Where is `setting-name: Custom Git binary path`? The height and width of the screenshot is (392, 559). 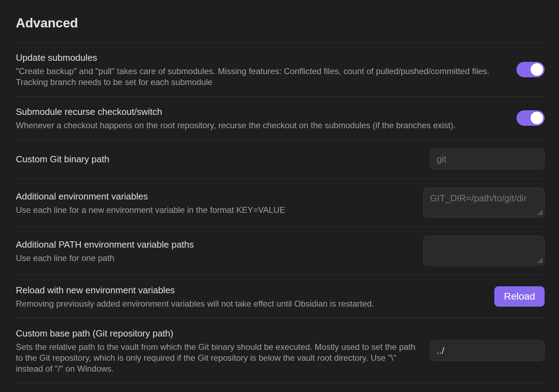 setting-name: Custom Git binary path is located at coordinates (217, 159).